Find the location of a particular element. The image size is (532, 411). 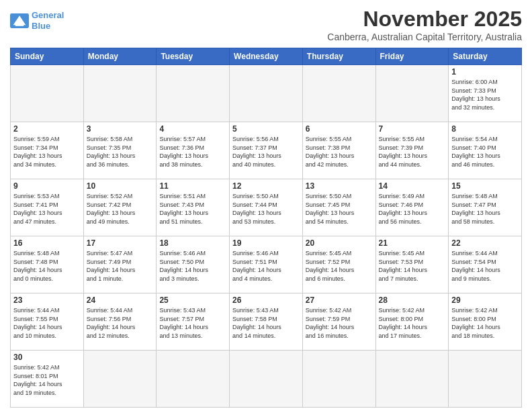

calendar-day-cell: 16Sunrise: 5:48 AM Sunset: 7:48 PM Dayli… is located at coordinates (47, 265).